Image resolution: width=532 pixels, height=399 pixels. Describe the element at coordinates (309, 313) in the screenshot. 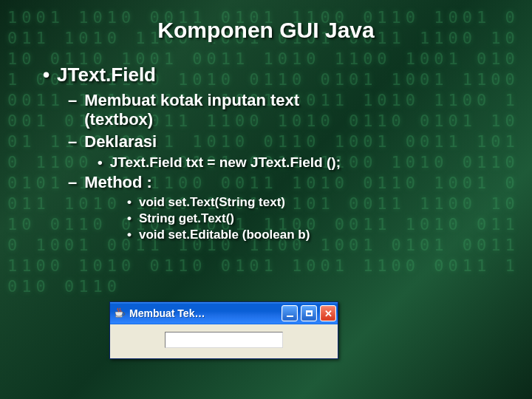

I see `maximize-button` at that location.